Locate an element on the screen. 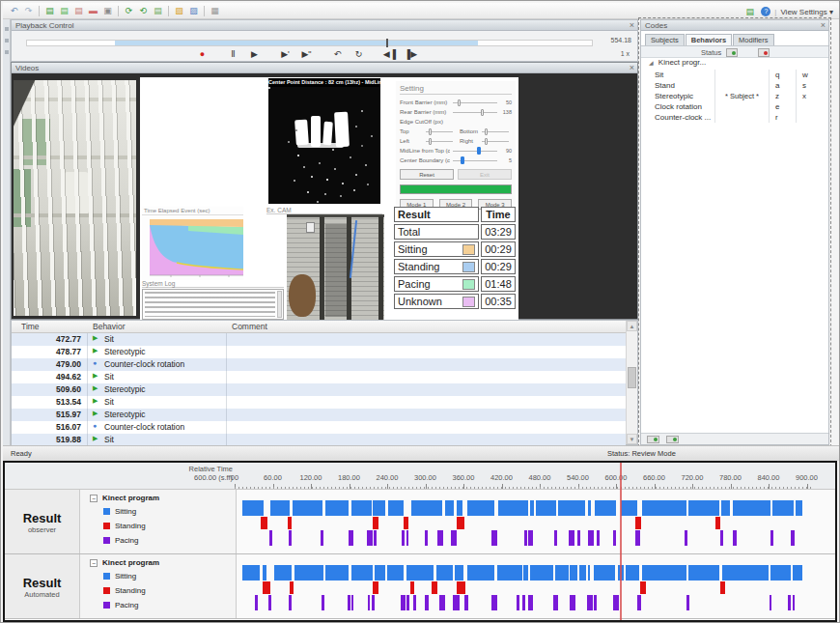 The height and width of the screenshot is (623, 840). record-button: ● is located at coordinates (203, 54).